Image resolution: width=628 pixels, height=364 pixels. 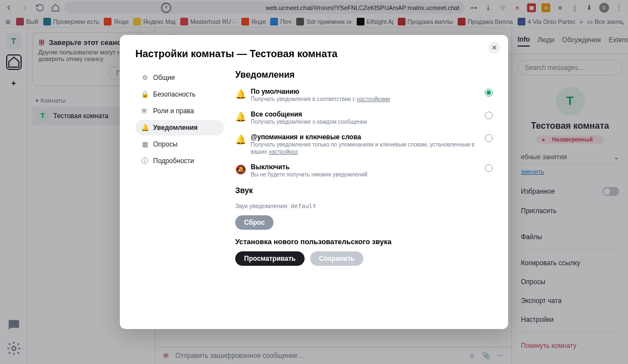 What do you see at coordinates (145, 94) in the screenshot?
I see `lock-icon: 🔒` at bounding box center [145, 94].